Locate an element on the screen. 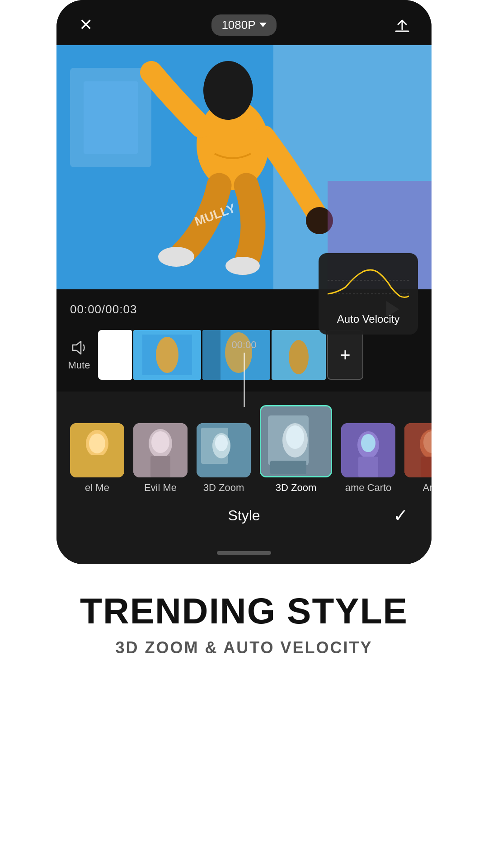 Image resolution: width=488 pixels, height=868 pixels. auto-velocity-label: Auto Velocity is located at coordinates (369, 319).